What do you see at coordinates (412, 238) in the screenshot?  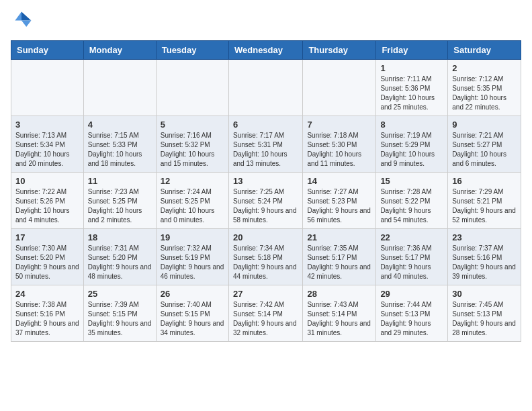 I see `day-number: 22` at bounding box center [412, 238].